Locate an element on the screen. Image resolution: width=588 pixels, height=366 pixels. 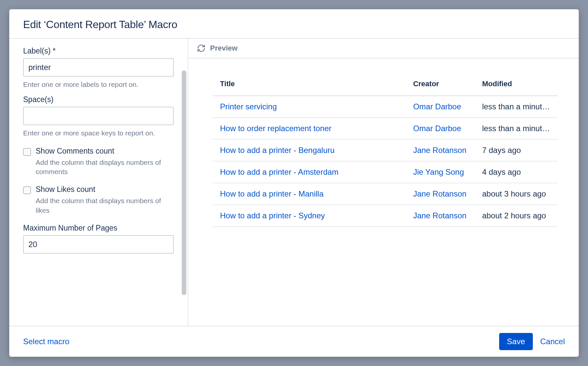
max-pages-input is located at coordinates (98, 244).